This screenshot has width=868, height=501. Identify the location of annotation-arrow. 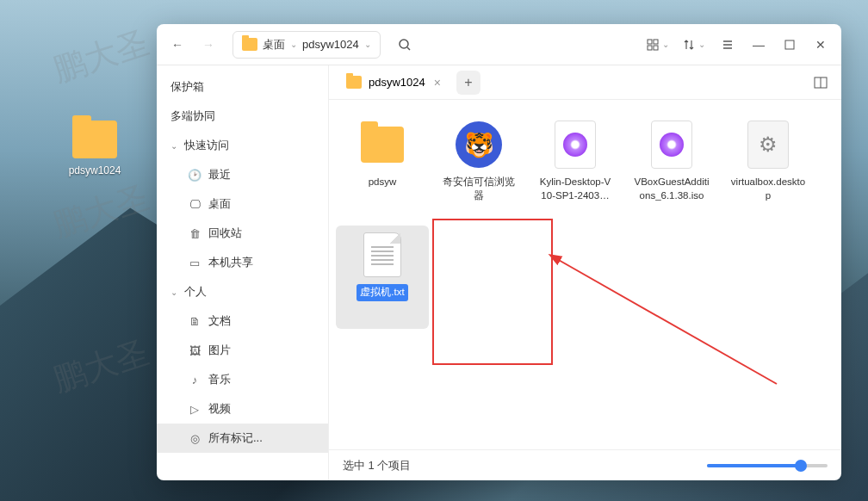
(665, 306).